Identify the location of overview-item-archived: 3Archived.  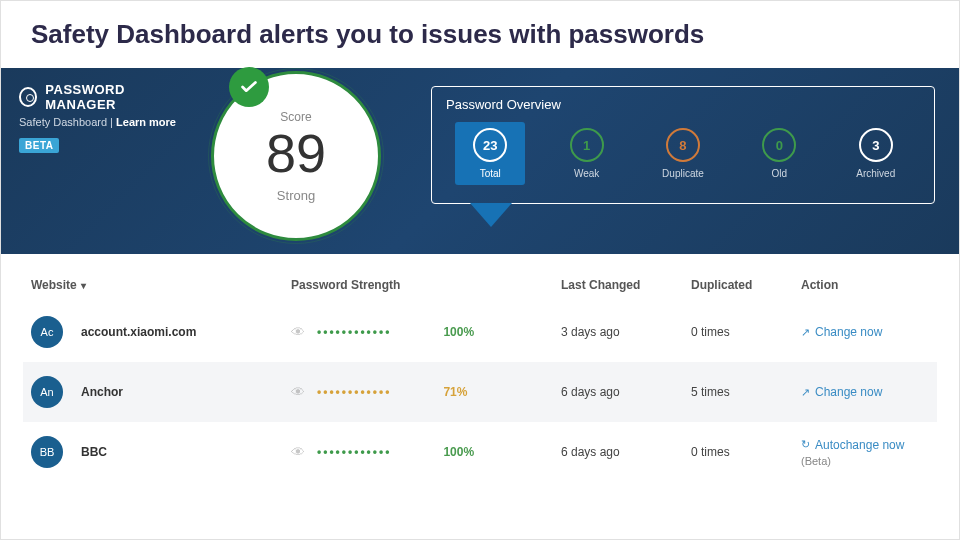
(876, 154).